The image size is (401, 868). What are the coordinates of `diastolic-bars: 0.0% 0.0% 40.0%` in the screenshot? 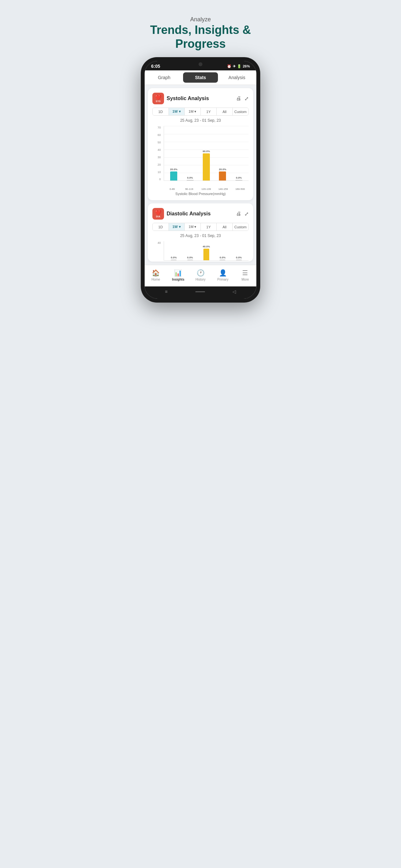 It's located at (206, 251).